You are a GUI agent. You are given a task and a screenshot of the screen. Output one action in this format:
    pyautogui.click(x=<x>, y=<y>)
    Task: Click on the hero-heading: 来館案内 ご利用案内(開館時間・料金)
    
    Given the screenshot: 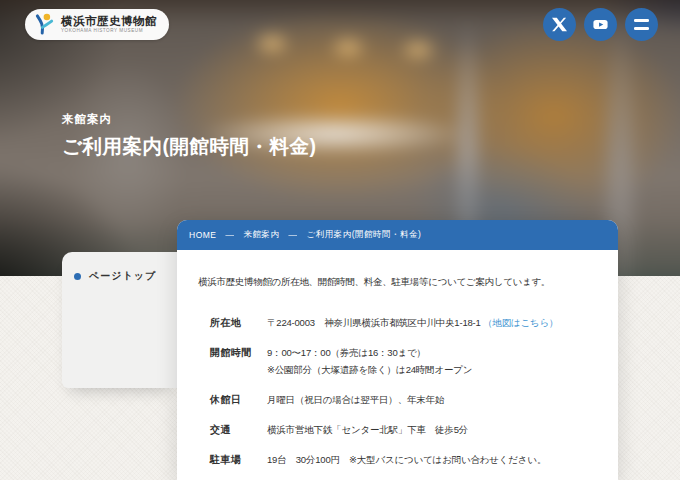 What is the action you would take?
    pyautogui.click(x=189, y=136)
    